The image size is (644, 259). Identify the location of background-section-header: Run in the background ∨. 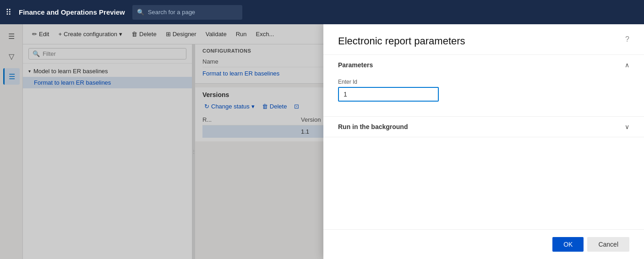
(484, 127).